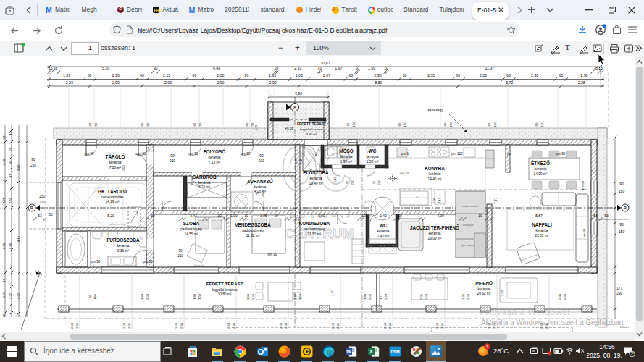 This screenshot has height=362, width=644. What do you see at coordinates (272, 75) in the screenshot?
I see `svg-text: 1,95` at bounding box center [272, 75].